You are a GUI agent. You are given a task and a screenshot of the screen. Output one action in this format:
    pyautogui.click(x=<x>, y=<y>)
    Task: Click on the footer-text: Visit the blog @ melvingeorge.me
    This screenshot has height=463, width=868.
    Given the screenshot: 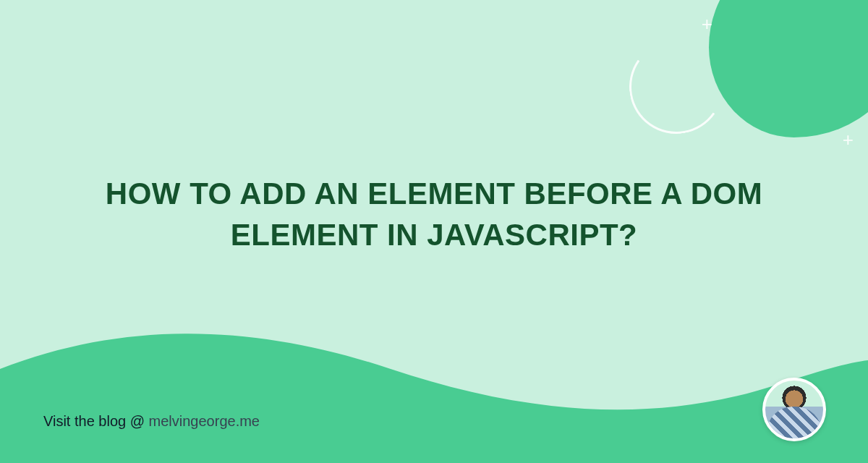 What is the action you would take?
    pyautogui.click(x=152, y=421)
    